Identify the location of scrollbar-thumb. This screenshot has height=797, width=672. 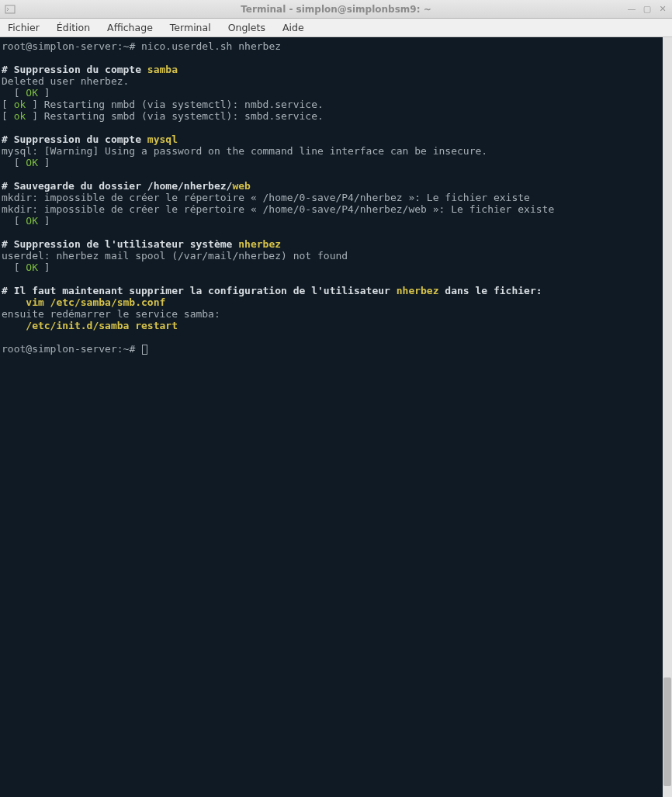
(667, 732).